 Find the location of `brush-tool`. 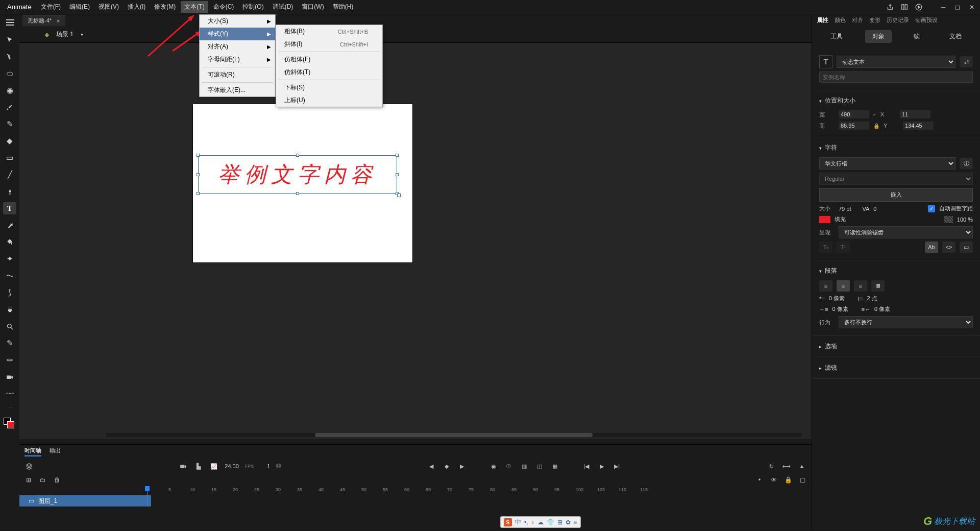

brush-tool is located at coordinates (10, 107).